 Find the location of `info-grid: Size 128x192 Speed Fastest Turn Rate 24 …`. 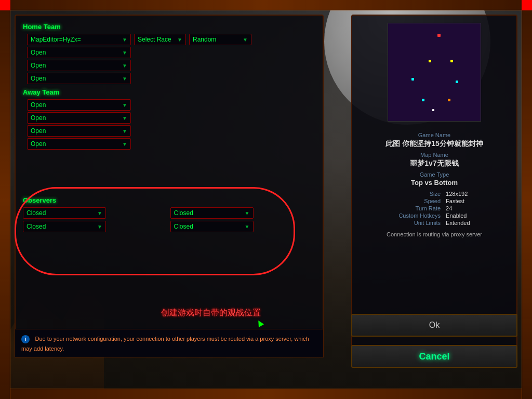

info-grid: Size 128x192 Speed Fastest Turn Rate 24 … is located at coordinates (434, 208).